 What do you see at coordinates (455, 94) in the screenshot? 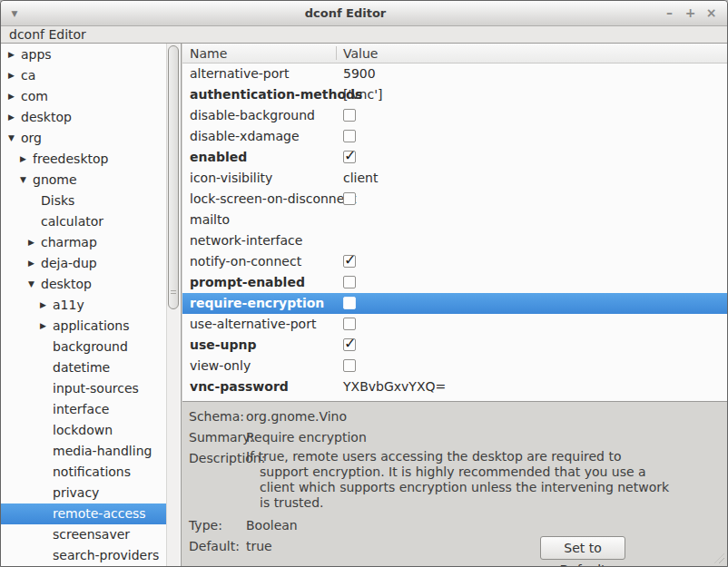
I see `key-row-authentication-methods: authentication-methods['vnc']` at bounding box center [455, 94].